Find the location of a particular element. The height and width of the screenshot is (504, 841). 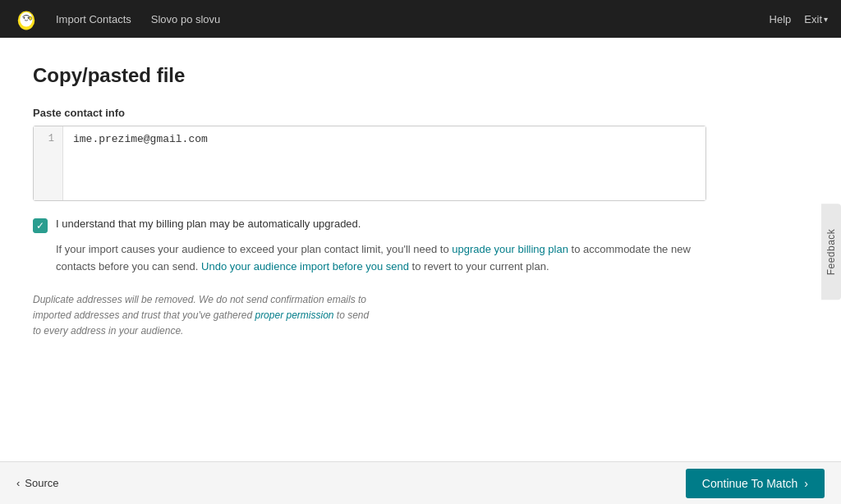

paste-section-label: Paste contact info is located at coordinates (420, 113).